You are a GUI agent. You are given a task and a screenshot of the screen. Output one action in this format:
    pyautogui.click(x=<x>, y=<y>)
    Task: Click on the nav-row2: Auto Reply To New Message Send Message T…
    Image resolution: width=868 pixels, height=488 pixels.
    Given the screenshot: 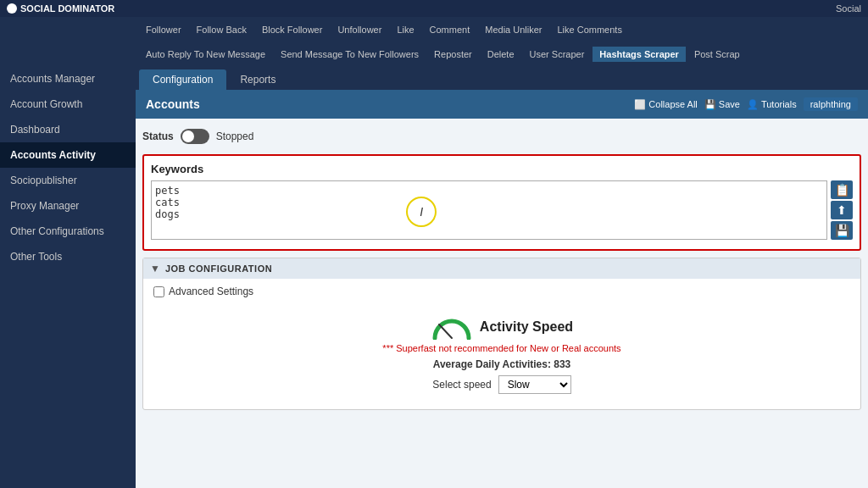 What is the action you would take?
    pyautogui.click(x=502, y=54)
    